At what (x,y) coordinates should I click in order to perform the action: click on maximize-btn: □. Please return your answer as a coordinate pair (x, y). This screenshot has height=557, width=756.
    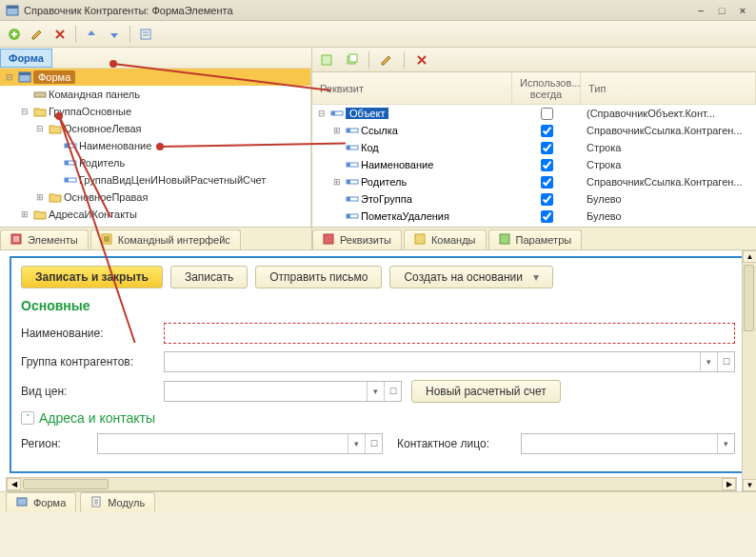
    Looking at the image, I should click on (722, 10).